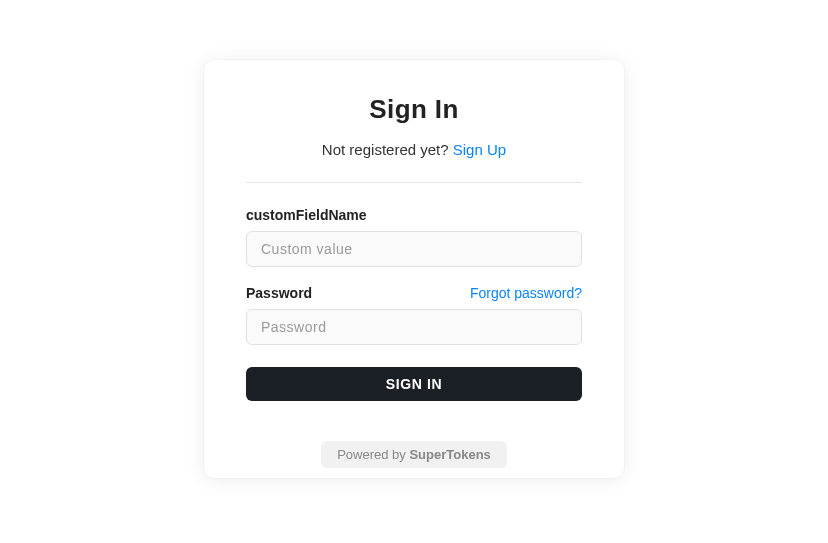 Image resolution: width=828 pixels, height=543 pixels. I want to click on powered-by-text: Powered by, so click(373, 454).